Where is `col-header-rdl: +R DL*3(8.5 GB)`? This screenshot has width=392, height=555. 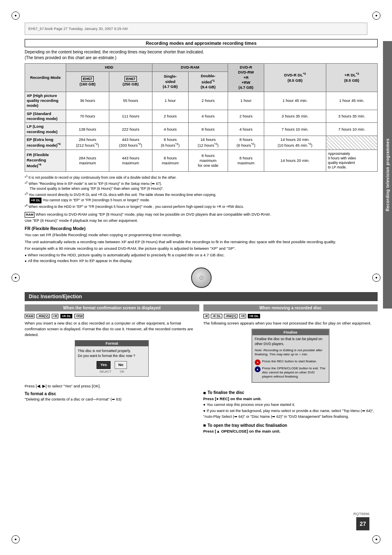
col-header-rdl: +R DL*3(8.5 GB) is located at coordinates (352, 78).